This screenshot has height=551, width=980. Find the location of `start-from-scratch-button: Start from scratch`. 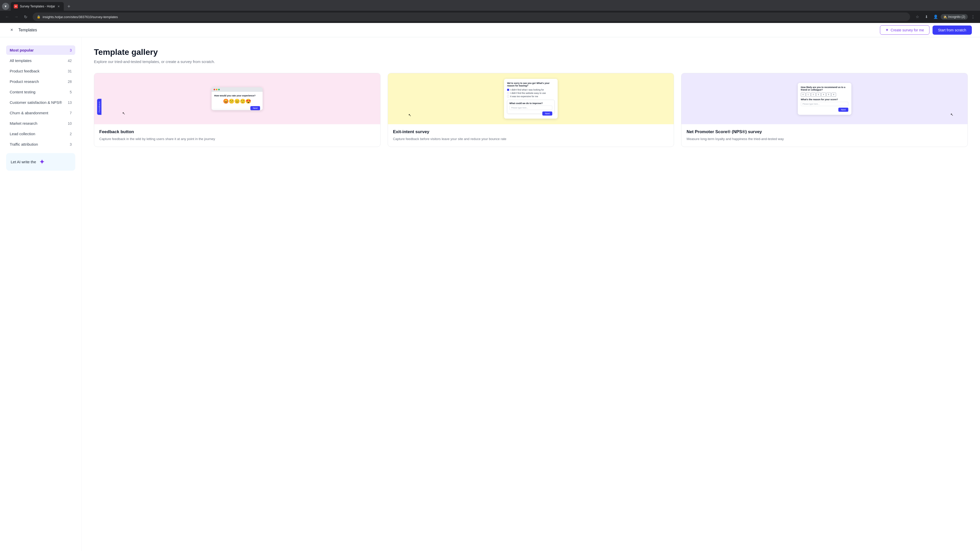

start-from-scratch-button: Start from scratch is located at coordinates (952, 30).